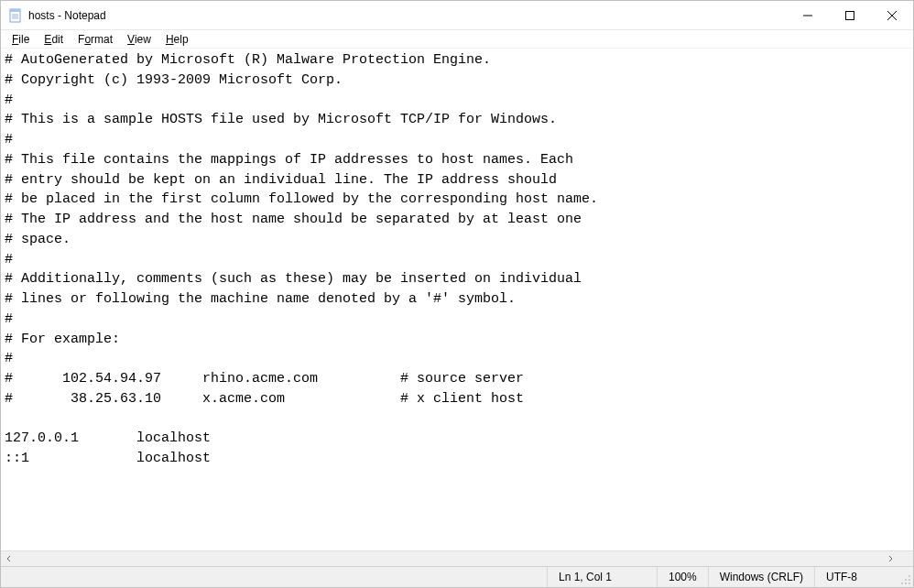 This screenshot has height=588, width=914. Describe the element at coordinates (850, 15) in the screenshot. I see `maximize-button` at that location.